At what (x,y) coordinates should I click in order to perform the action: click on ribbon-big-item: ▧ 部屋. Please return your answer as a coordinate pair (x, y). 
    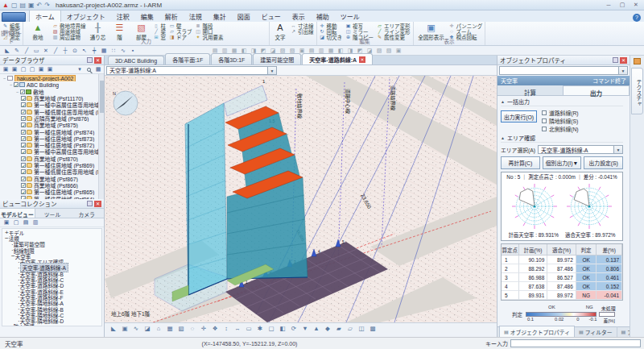
    Looking at the image, I should click on (142, 31).